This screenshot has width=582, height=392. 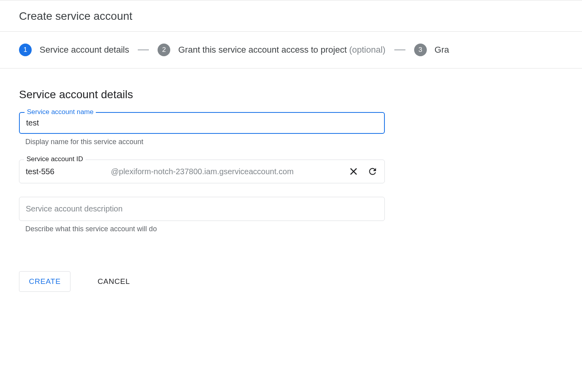 I want to click on stepper: 1 Service account details 2 Grant this s…, so click(x=291, y=50).